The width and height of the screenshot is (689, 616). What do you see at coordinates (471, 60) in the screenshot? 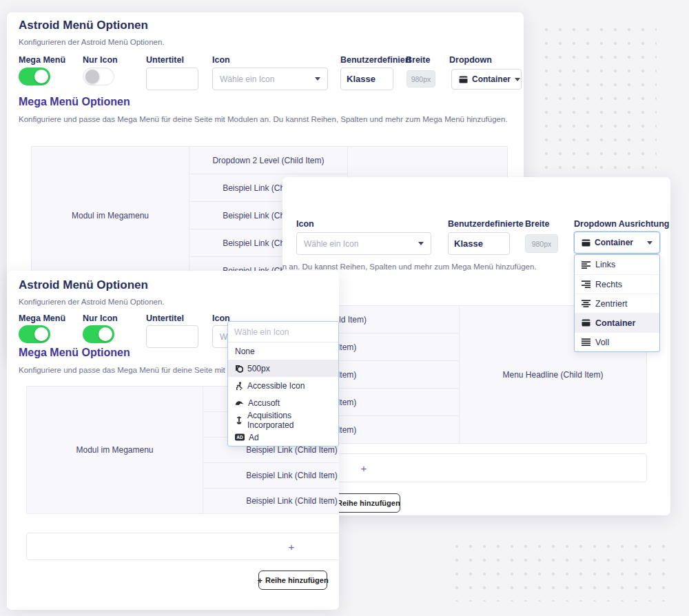
I see `dropdown-label: Dropdown` at bounding box center [471, 60].